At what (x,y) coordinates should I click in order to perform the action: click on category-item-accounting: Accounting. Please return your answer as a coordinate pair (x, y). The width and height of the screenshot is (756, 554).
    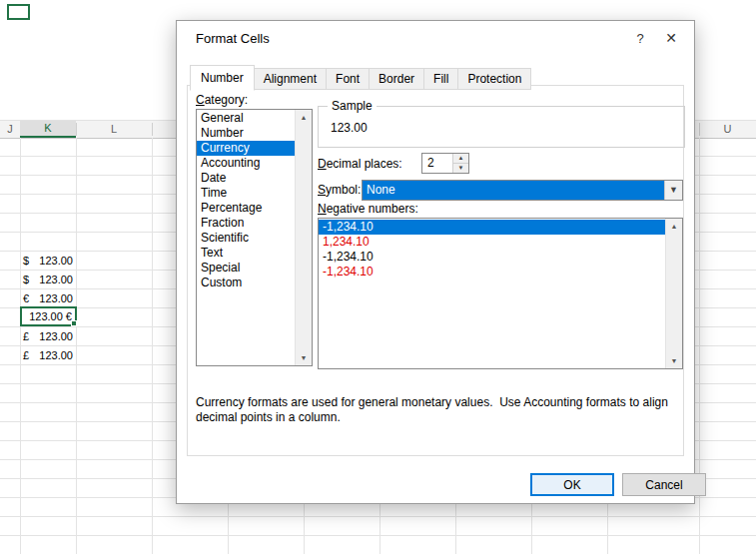
    Looking at the image, I should click on (246, 164).